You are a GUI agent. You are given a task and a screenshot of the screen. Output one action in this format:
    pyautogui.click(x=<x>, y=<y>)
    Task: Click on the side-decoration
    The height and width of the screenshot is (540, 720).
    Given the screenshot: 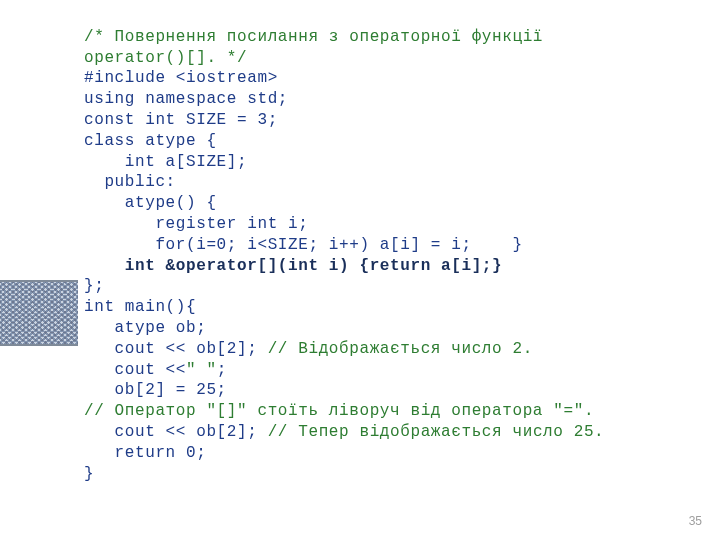 What is the action you would take?
    pyautogui.click(x=39, y=313)
    